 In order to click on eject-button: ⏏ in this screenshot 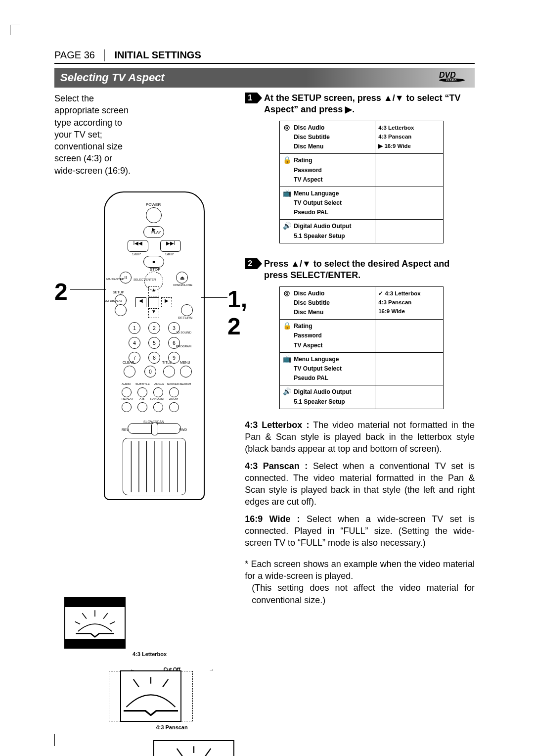, I will do `click(182, 278)`.